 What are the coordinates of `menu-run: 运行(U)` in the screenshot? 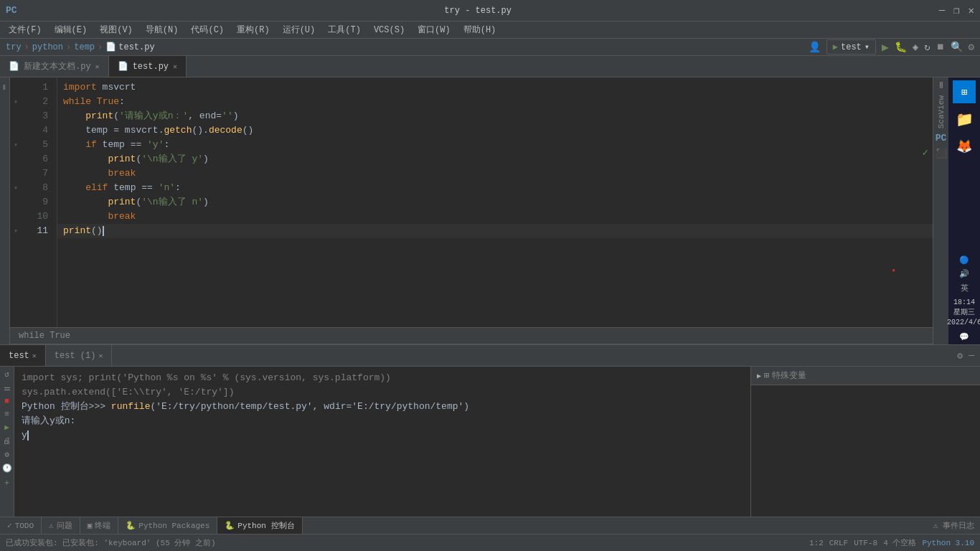 It's located at (299, 30).